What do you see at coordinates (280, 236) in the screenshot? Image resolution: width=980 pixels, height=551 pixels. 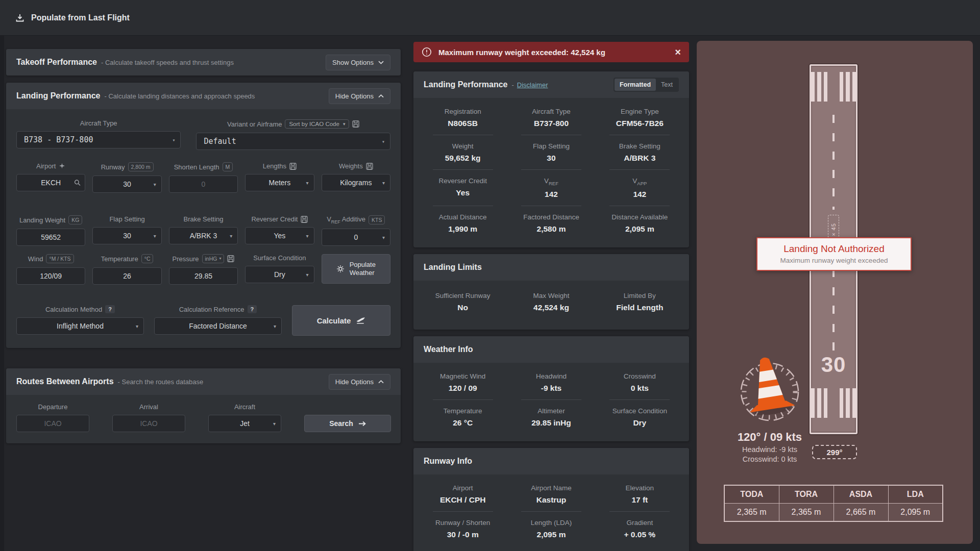 I see `reverser-credit-select: Yes▾` at bounding box center [280, 236].